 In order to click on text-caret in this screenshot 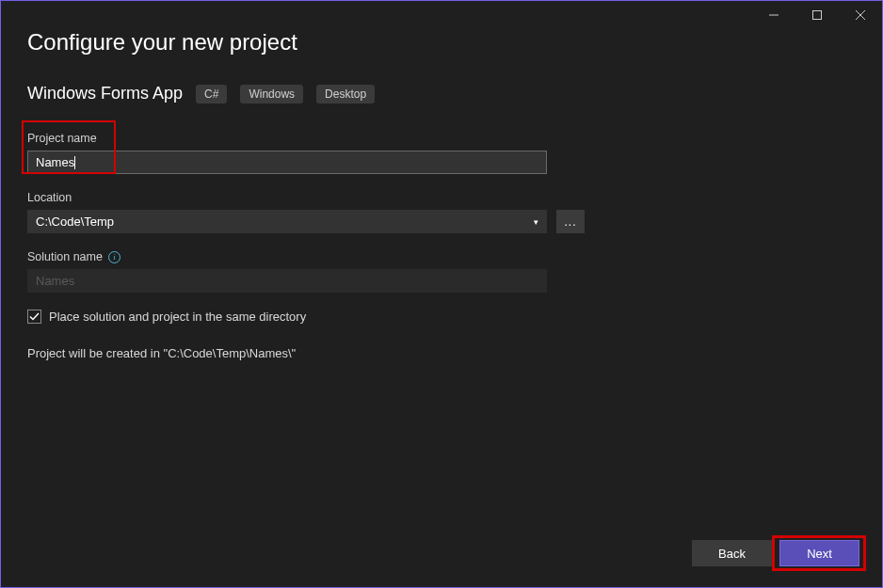, I will do `click(75, 163)`.